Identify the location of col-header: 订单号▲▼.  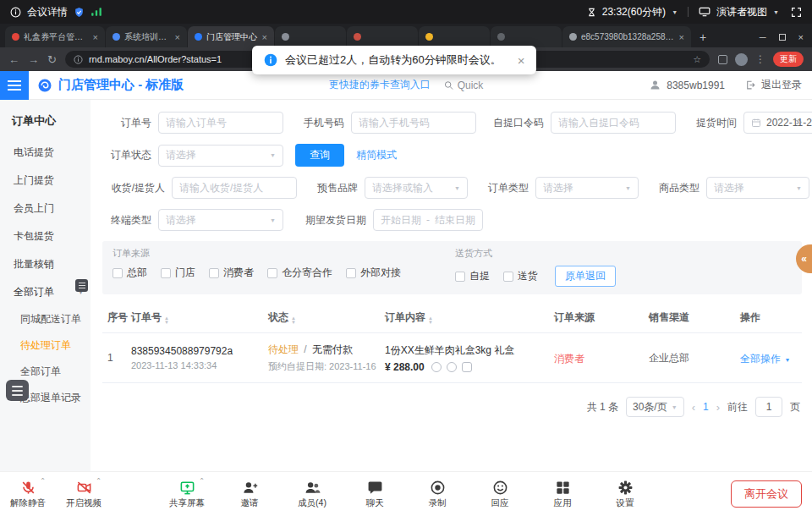
(200, 318).